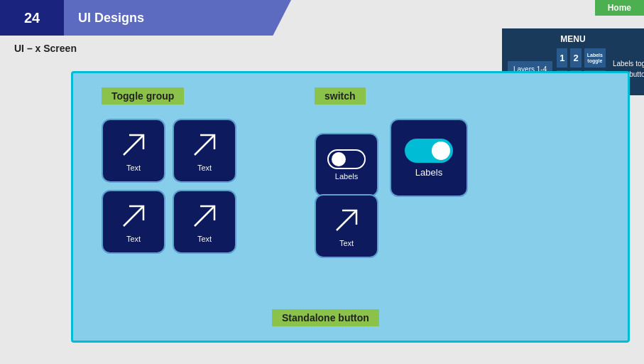 Image resolution: width=644 pixels, height=364 pixels. What do you see at coordinates (429, 151) in the screenshot?
I see `switch-visual-on` at bounding box center [429, 151].